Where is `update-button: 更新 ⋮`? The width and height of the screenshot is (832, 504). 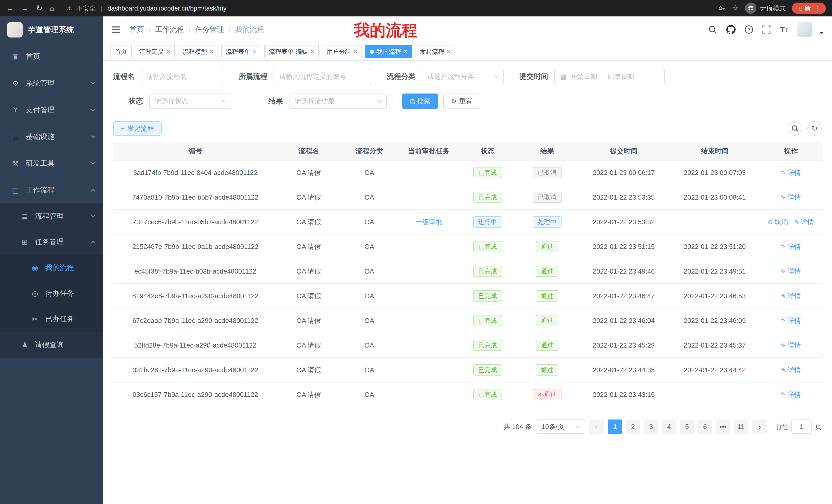
update-button: 更新 ⋮ is located at coordinates (809, 8).